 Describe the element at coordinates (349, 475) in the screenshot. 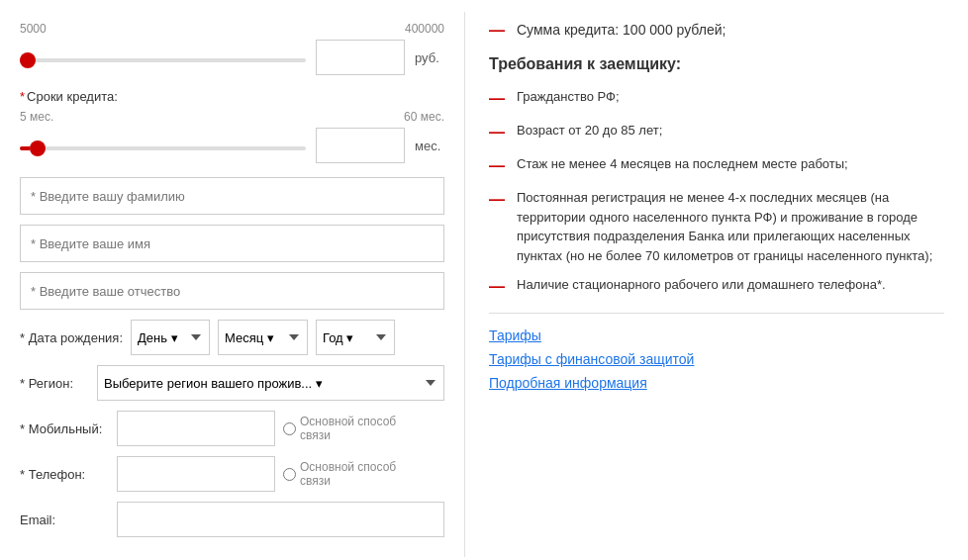

I see `phone-radio-label: Основной способ связи` at that location.